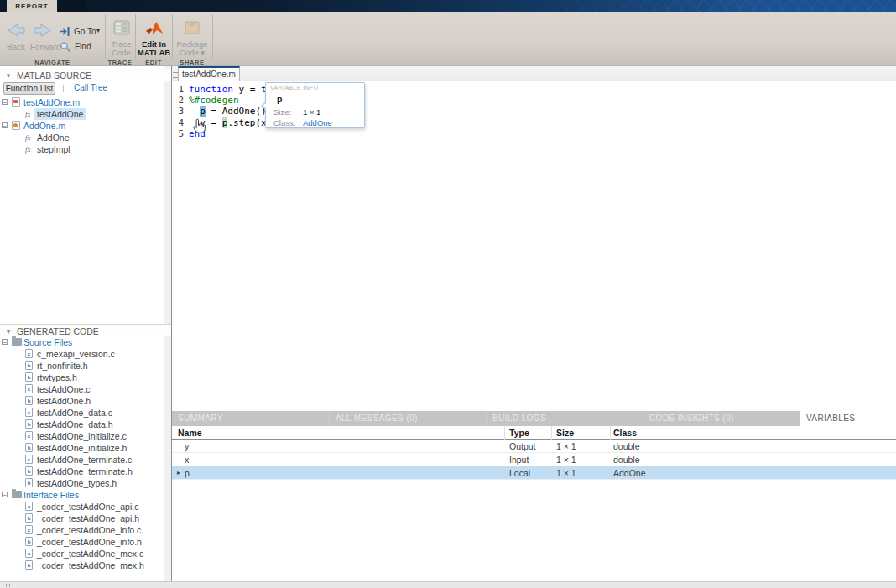 This screenshot has height=588, width=896. What do you see at coordinates (32, 6) in the screenshot?
I see `report-tab: REPORT` at bounding box center [32, 6].